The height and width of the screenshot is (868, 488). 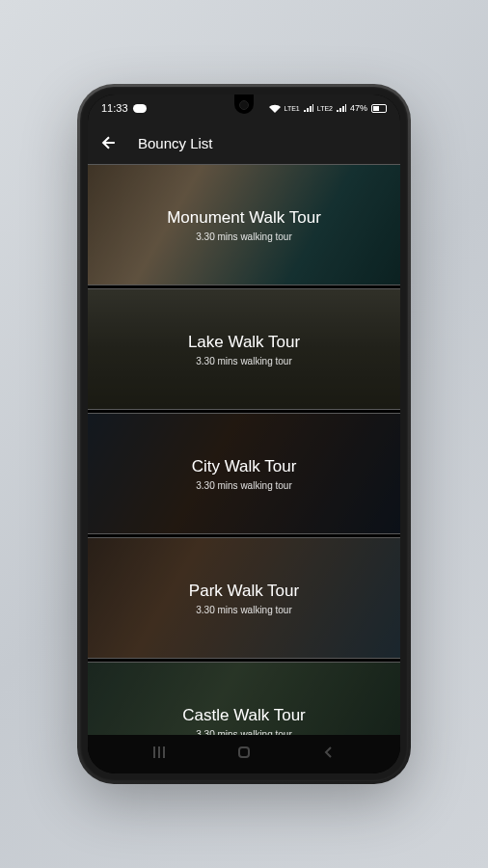 I want to click on camera-notch, so click(x=244, y=104).